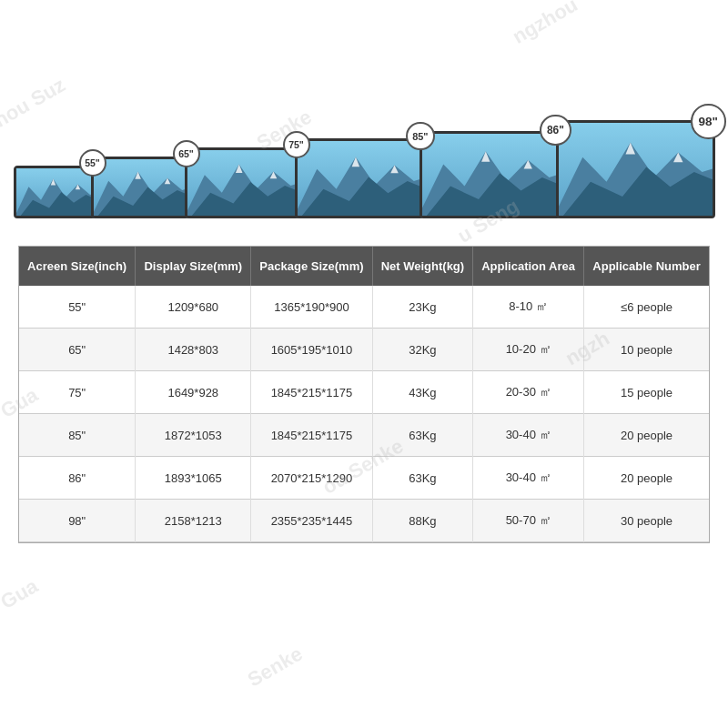 This screenshot has height=728, width=728. Describe the element at coordinates (77, 521) in the screenshot. I see `table-cell-5-0: 98"` at that location.